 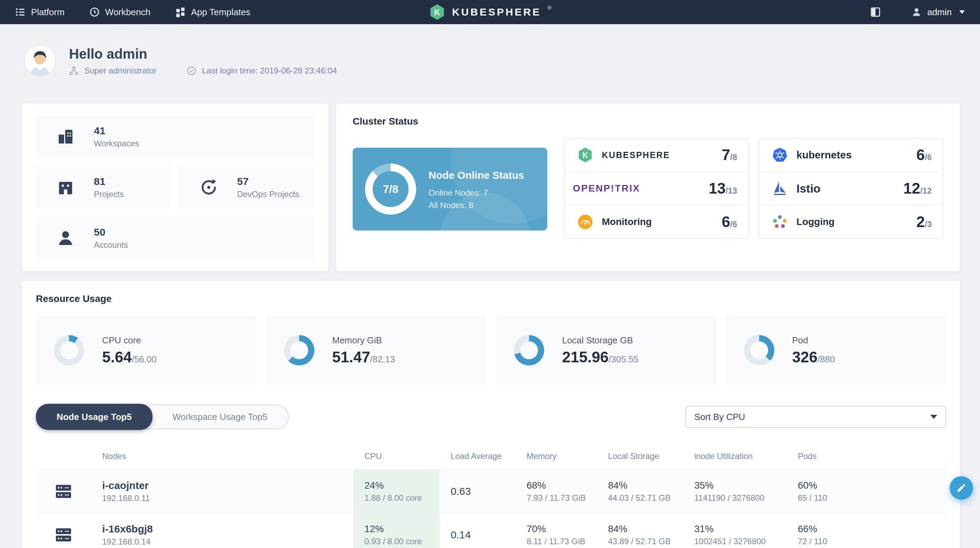 I want to click on pods-percent: 66%, so click(x=872, y=529).